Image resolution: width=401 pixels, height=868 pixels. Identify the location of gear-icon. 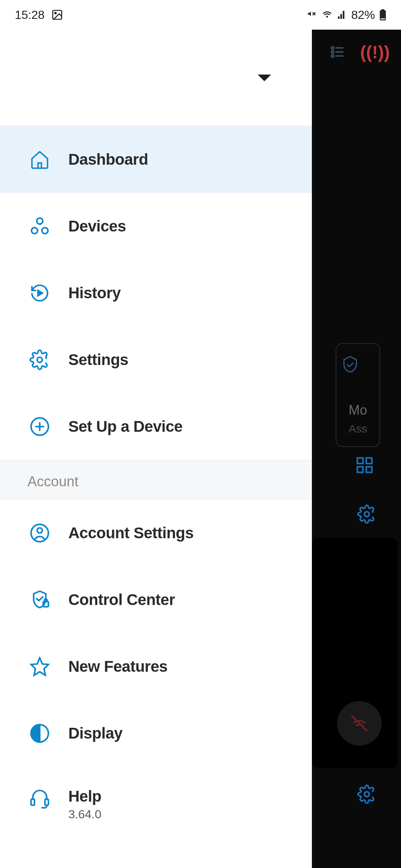
(40, 360).